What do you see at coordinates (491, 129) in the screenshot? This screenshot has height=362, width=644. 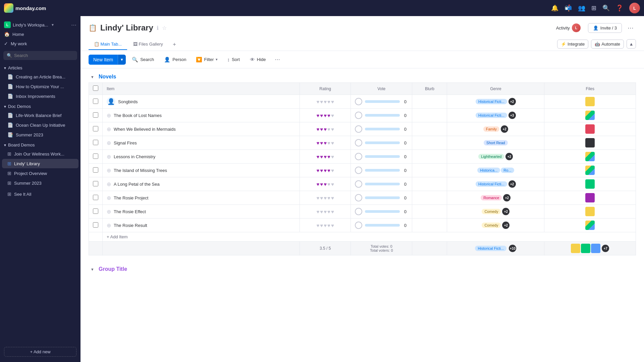 I see `genre-tag: Family` at bounding box center [491, 129].